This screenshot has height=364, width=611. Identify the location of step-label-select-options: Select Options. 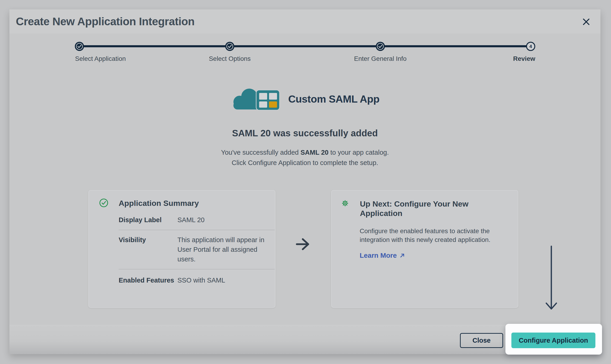
(230, 59).